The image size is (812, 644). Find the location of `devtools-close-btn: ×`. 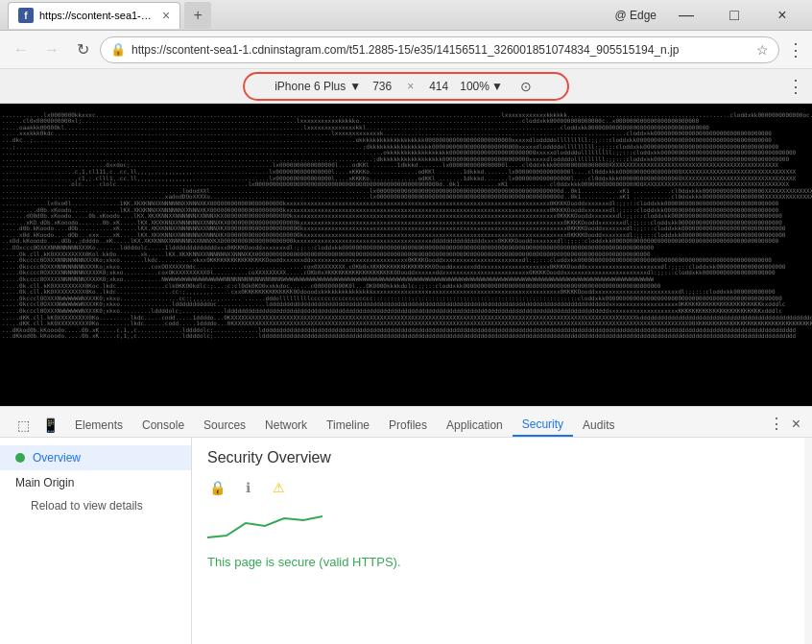

devtools-close-btn: × is located at coordinates (797, 424).